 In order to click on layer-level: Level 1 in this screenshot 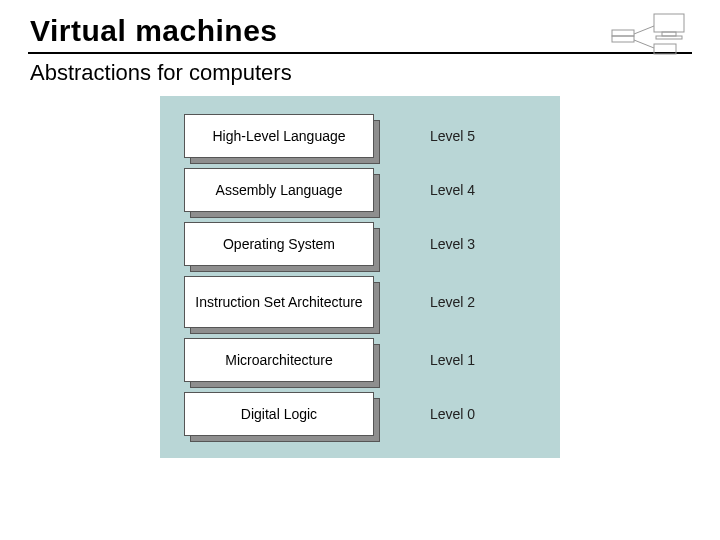, I will do `click(452, 360)`.